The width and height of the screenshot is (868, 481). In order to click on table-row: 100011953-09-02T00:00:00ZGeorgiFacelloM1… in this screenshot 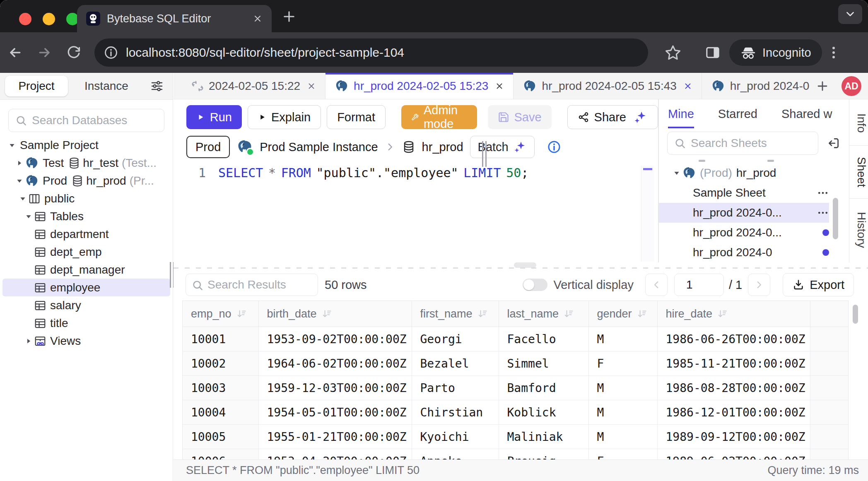, I will do `click(515, 339)`.